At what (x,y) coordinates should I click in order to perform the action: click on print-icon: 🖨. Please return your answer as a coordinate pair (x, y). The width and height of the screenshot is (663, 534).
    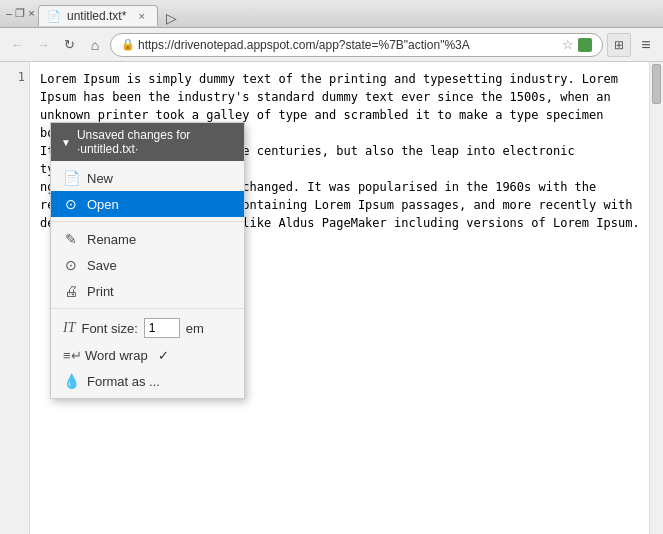
    Looking at the image, I should click on (71, 291).